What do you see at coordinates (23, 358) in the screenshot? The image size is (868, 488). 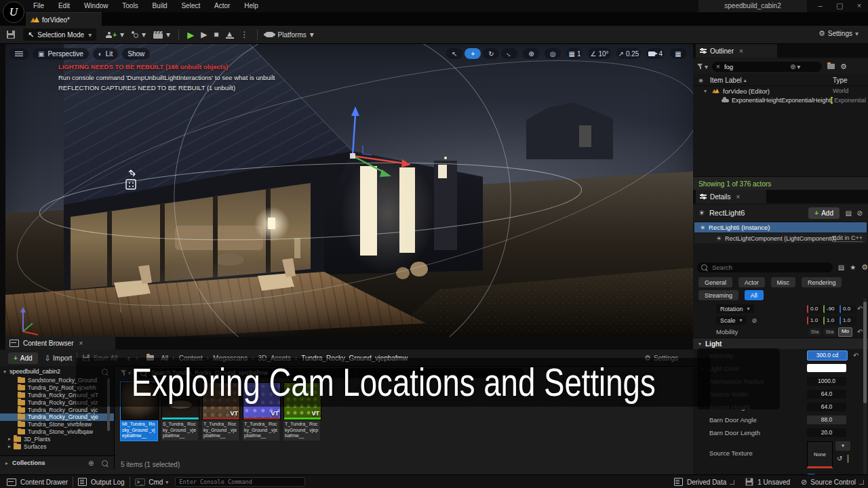 I see `cb-add-button: + Add` at bounding box center [23, 358].